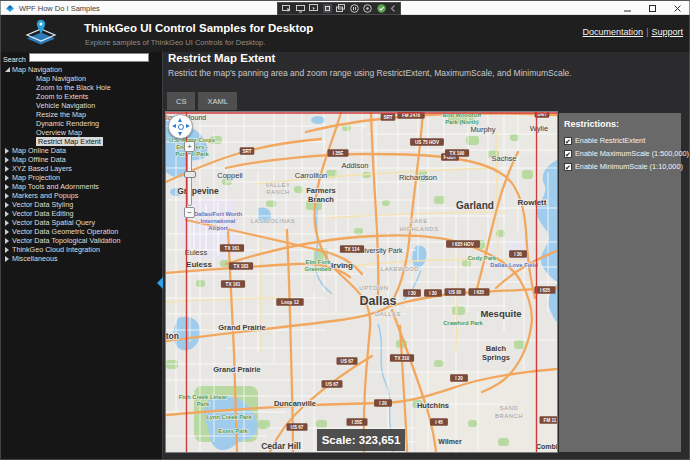 Image resolution: width=690 pixels, height=460 pixels. What do you see at coordinates (80, 114) in the screenshot?
I see `tree-item-resize-the-map: Resize the Map` at bounding box center [80, 114].